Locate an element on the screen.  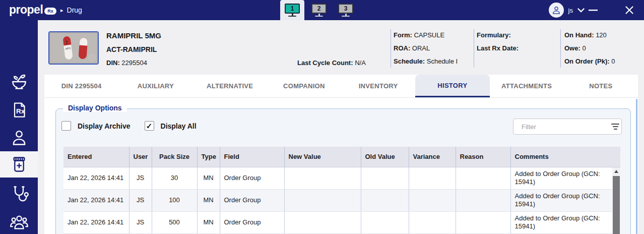
top-bar: propel Rx ▸ Drug 123 js is located at coordinates (322, 10).